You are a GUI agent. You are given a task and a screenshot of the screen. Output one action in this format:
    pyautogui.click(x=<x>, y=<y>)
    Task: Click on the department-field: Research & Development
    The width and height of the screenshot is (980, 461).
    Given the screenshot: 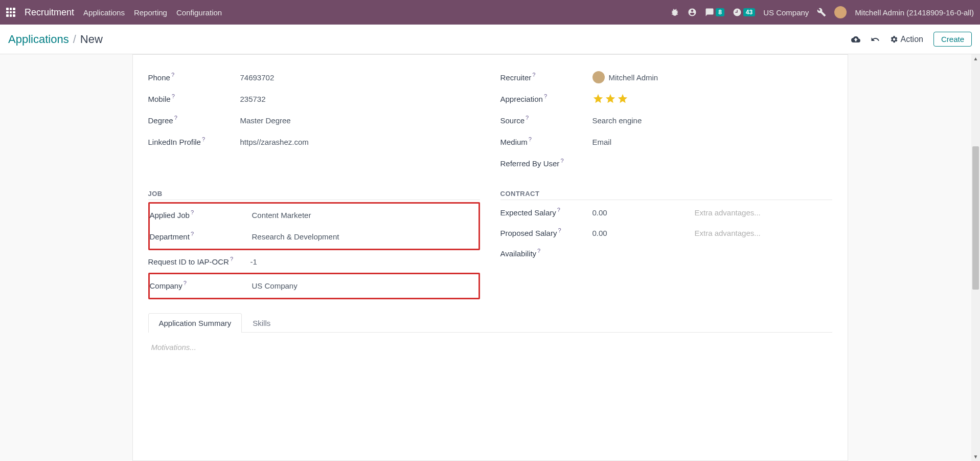 What is the action you would take?
    pyautogui.click(x=365, y=236)
    